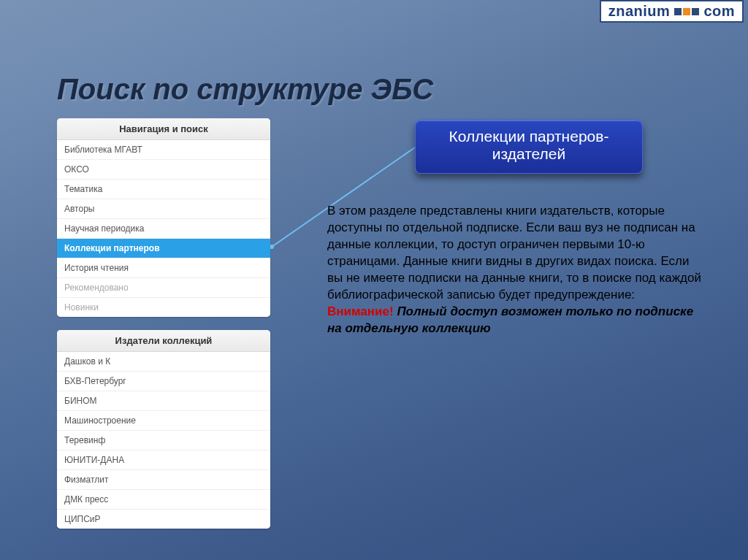  What do you see at coordinates (164, 288) in the screenshot?
I see `nav-item: Рекомендовано` at bounding box center [164, 288].